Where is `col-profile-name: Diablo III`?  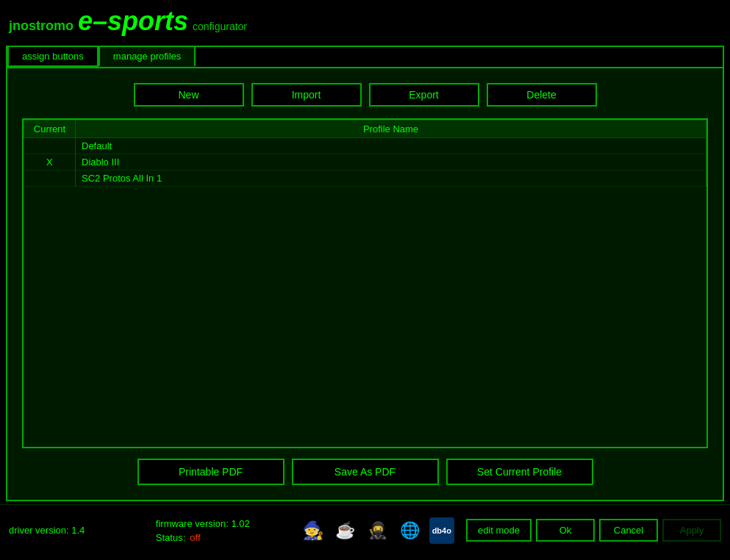
col-profile-name: Diablo III is located at coordinates (391, 162).